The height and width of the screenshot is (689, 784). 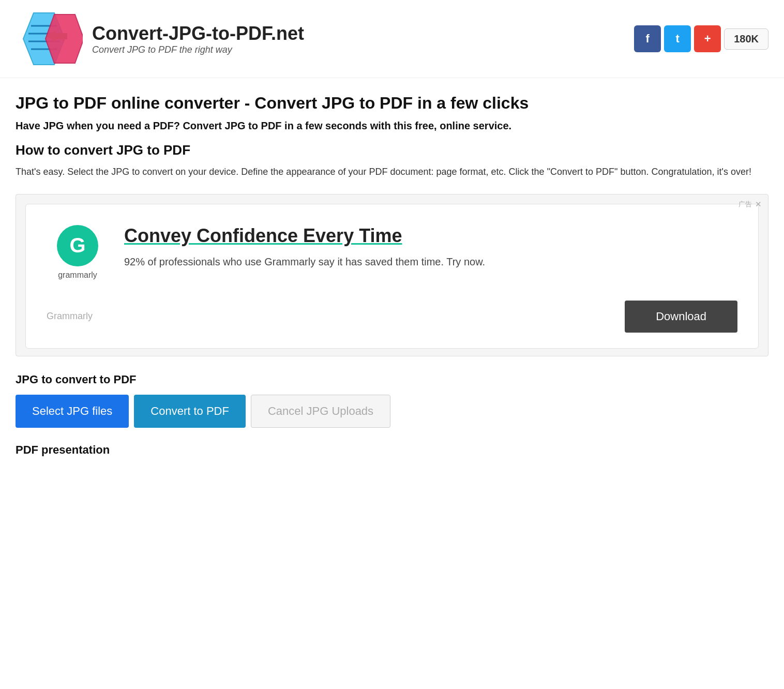 What do you see at coordinates (647, 39) in the screenshot?
I see `facebook-button: f` at bounding box center [647, 39].